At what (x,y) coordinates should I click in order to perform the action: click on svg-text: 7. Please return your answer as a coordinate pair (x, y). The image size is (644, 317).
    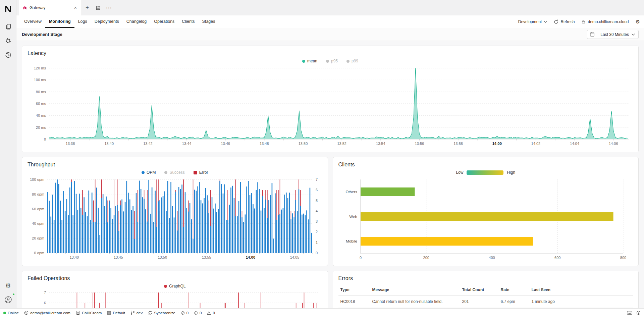
    Looking at the image, I should click on (45, 293).